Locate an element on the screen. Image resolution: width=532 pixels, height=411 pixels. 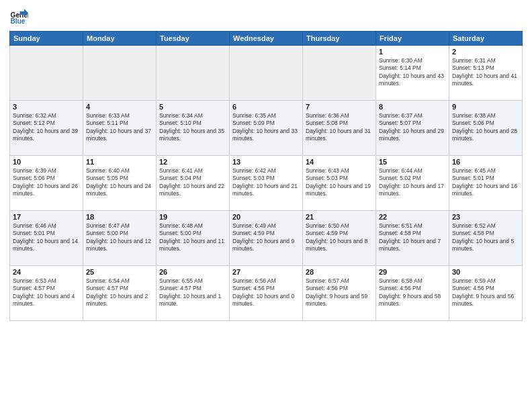
day-info: Sunrise: 6:40 AM Sunset: 5:05 PM Dayligh… is located at coordinates (120, 183).